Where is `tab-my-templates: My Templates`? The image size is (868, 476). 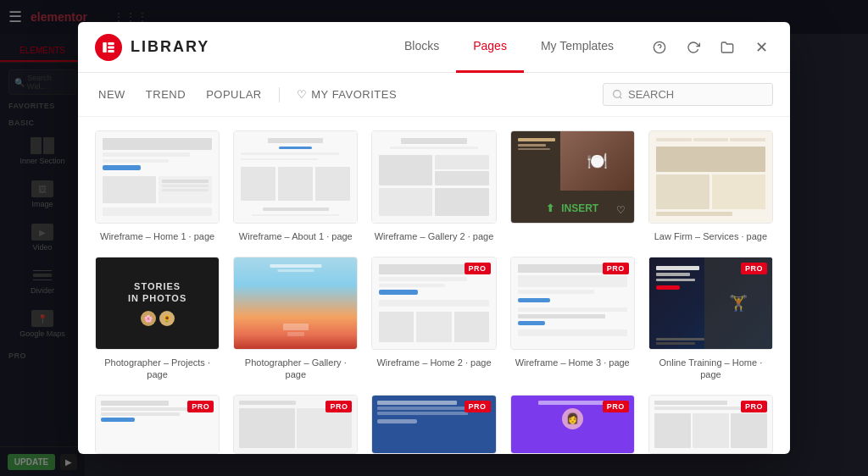
tab-my-templates: My Templates is located at coordinates (577, 47).